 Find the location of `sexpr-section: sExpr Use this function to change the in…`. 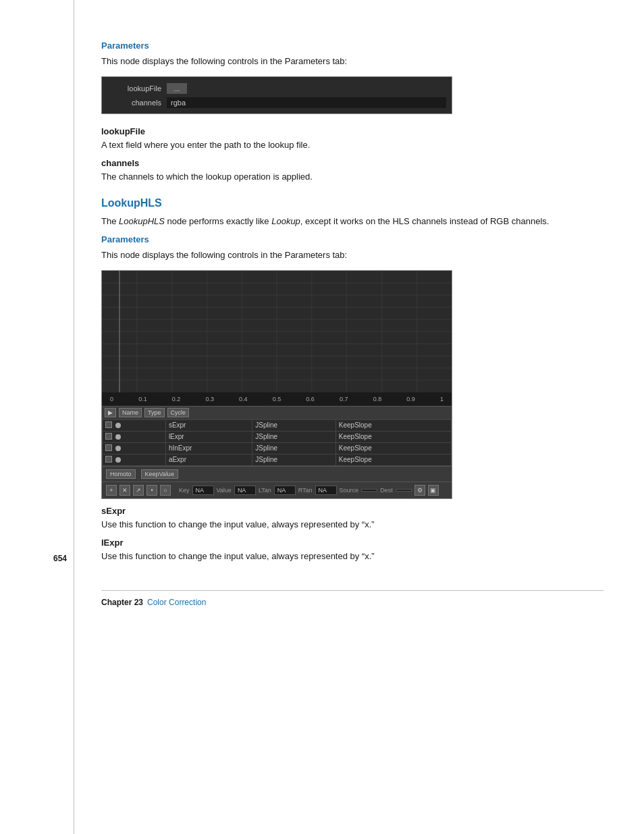

sexpr-section: sExpr Use this function to change the in… is located at coordinates (352, 519).